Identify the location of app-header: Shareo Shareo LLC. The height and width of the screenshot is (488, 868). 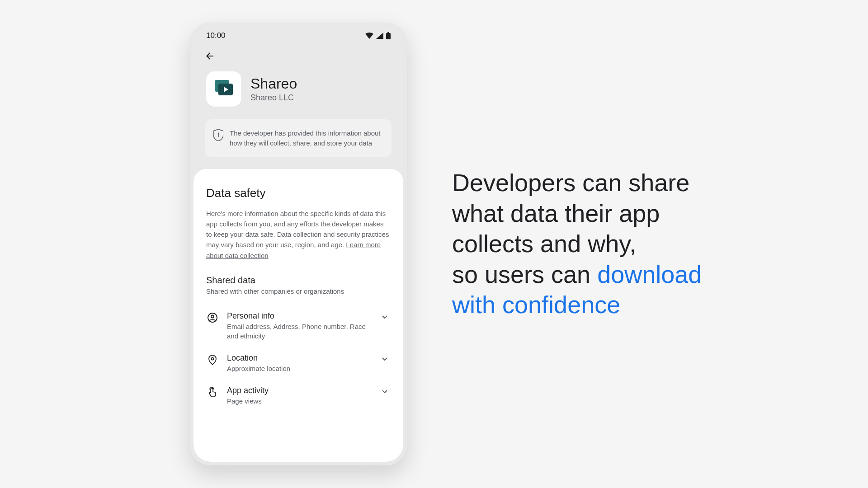
(298, 93).